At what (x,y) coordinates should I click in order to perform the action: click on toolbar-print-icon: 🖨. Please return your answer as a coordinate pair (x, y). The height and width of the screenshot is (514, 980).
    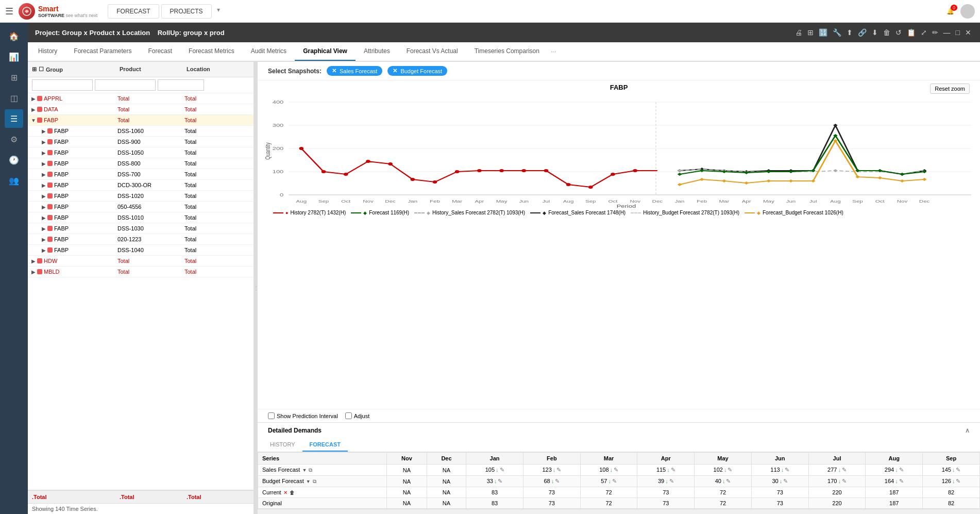
    Looking at the image, I should click on (799, 32).